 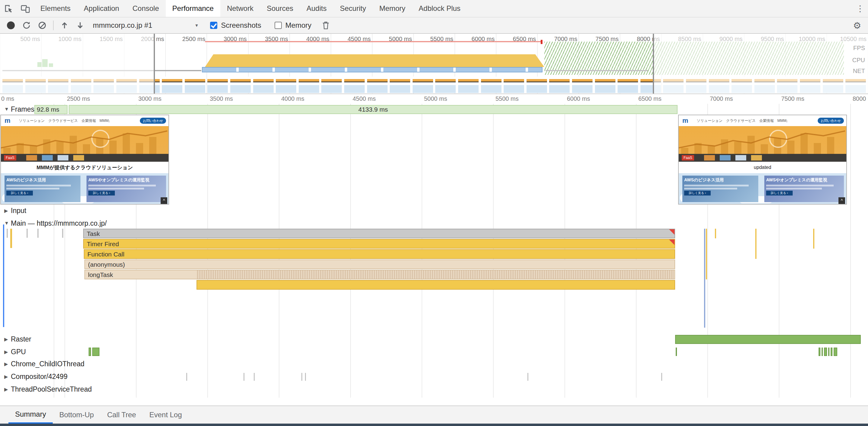 What do you see at coordinates (439, 8) in the screenshot?
I see `tab-adblock-plus: Adblock Plus` at bounding box center [439, 8].